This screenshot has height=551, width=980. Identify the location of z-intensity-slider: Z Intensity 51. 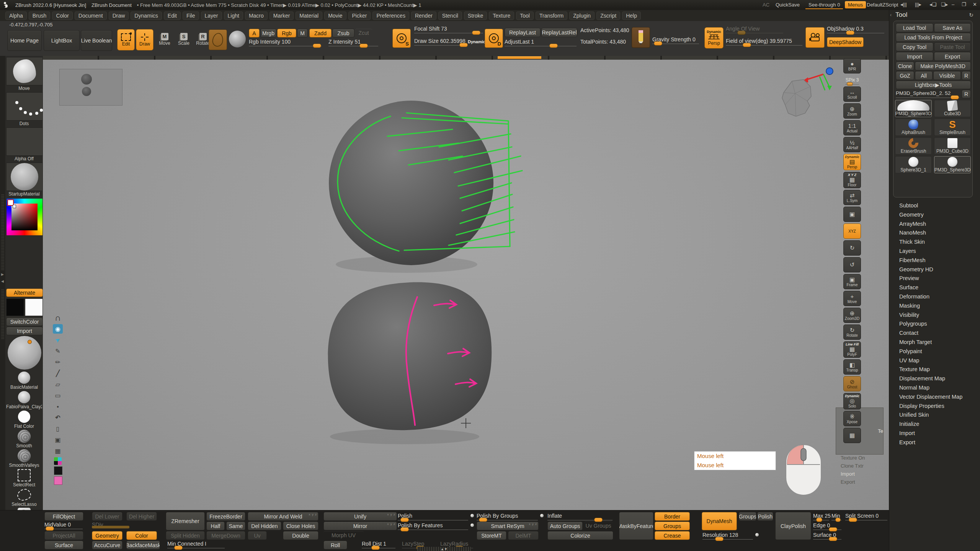
(353, 42).